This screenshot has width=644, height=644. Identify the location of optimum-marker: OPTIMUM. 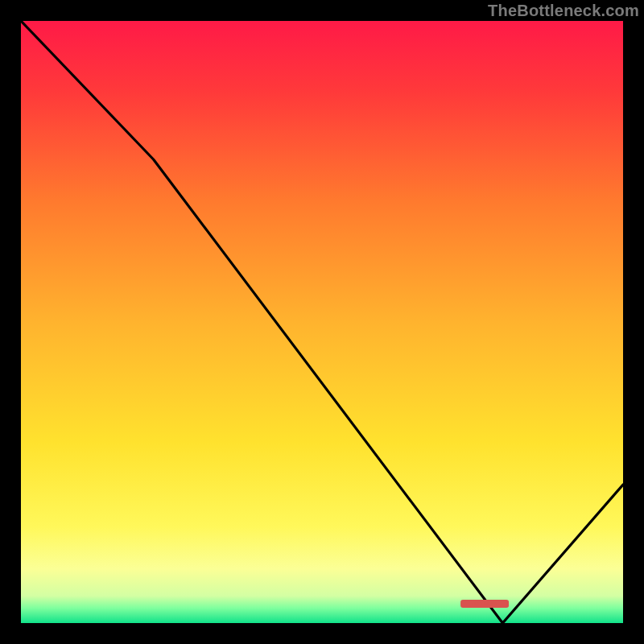
(485, 604).